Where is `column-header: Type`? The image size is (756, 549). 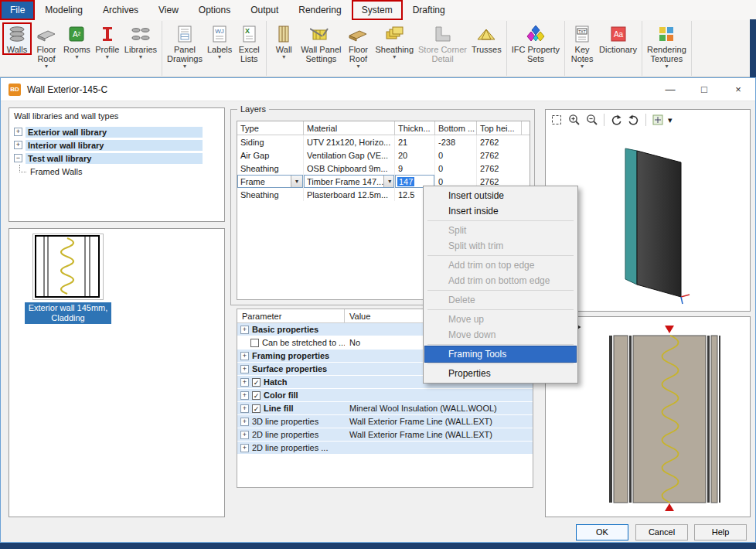 column-header: Type is located at coordinates (271, 128).